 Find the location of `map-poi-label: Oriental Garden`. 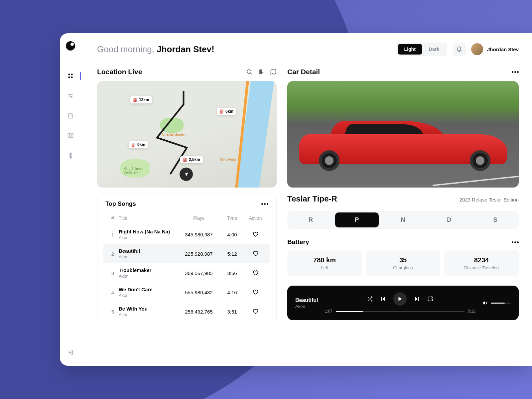

map-poi-label: Oriental Garden is located at coordinates (174, 134).